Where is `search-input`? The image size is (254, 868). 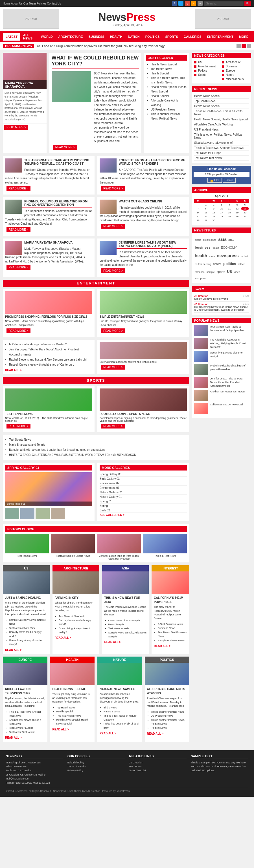 search-input is located at coordinates (224, 3).